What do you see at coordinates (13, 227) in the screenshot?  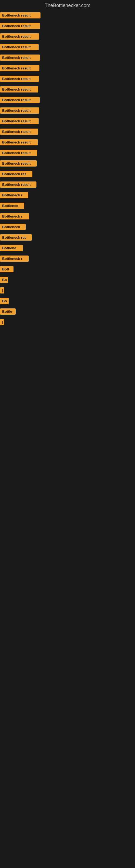 I see `bottleneck-badge: Bottleneck` at bounding box center [13, 227].